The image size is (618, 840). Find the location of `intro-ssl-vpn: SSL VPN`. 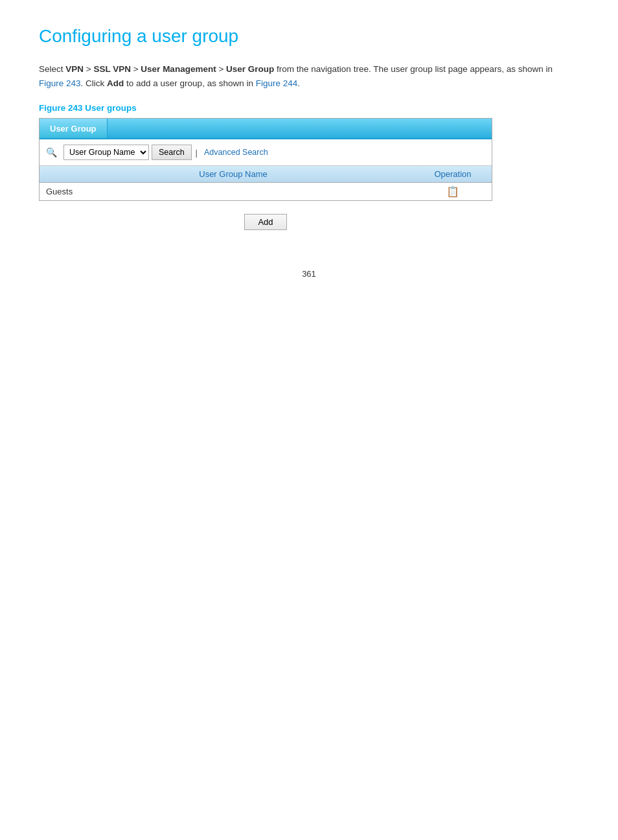

intro-ssl-vpn: SSL VPN is located at coordinates (112, 69).